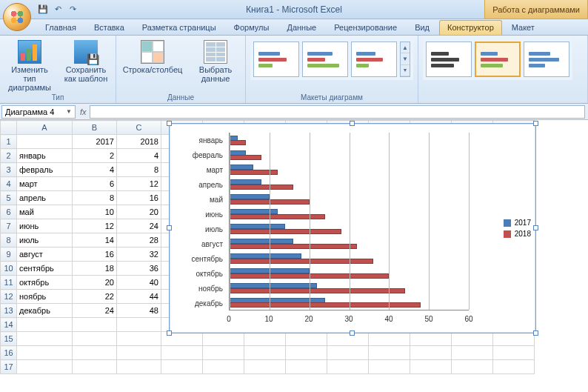 The image size is (588, 392). Describe the element at coordinates (139, 127) in the screenshot. I see `col-header: C` at that location.